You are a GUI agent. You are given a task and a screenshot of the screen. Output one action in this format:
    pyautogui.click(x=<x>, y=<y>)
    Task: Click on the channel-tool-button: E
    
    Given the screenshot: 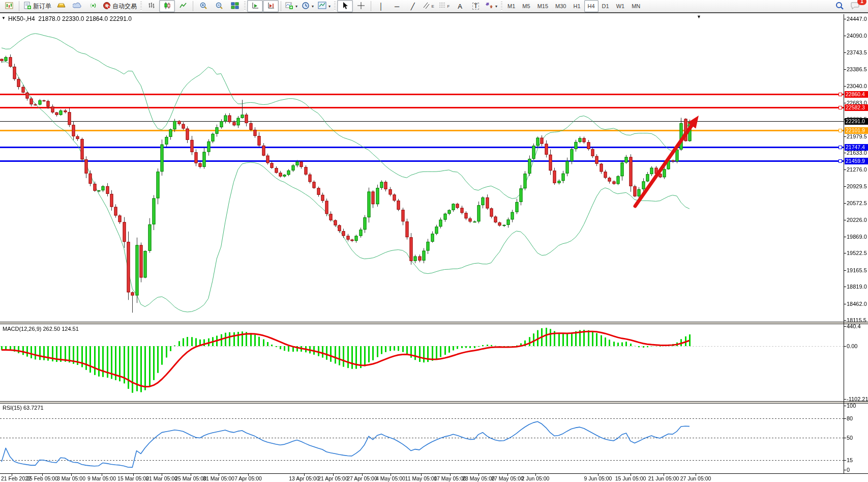 What is the action you would take?
    pyautogui.click(x=428, y=6)
    